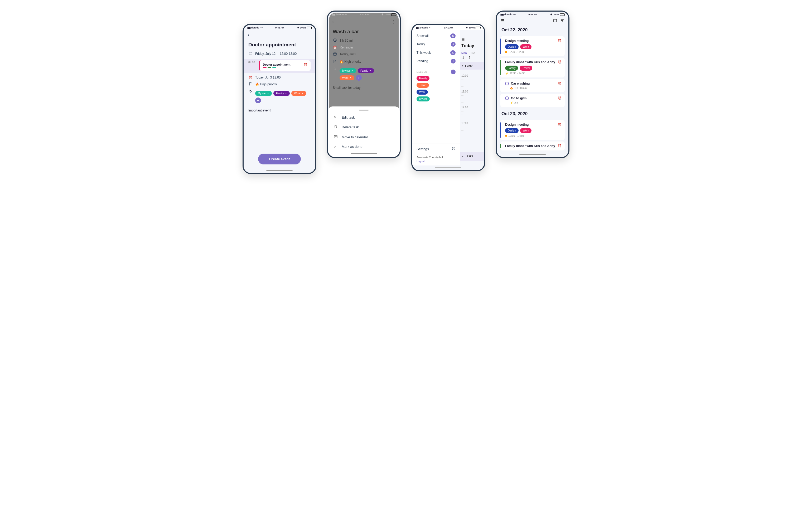 The image size is (812, 527). Describe the element at coordinates (279, 54) in the screenshot. I see `date-row: Friday, July 12 12:00-13:00` at that location.